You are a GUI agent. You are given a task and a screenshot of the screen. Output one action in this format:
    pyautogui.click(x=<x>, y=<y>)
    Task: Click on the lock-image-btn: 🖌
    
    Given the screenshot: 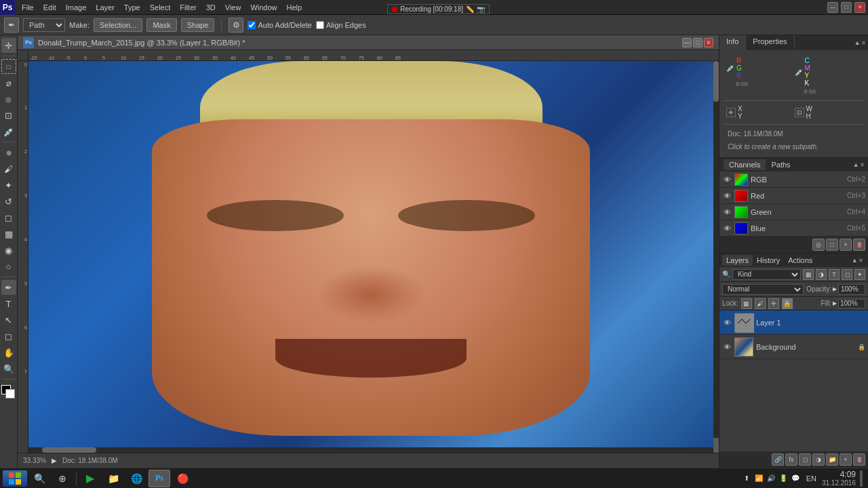 What is the action you would take?
    pyautogui.click(x=760, y=304)
    